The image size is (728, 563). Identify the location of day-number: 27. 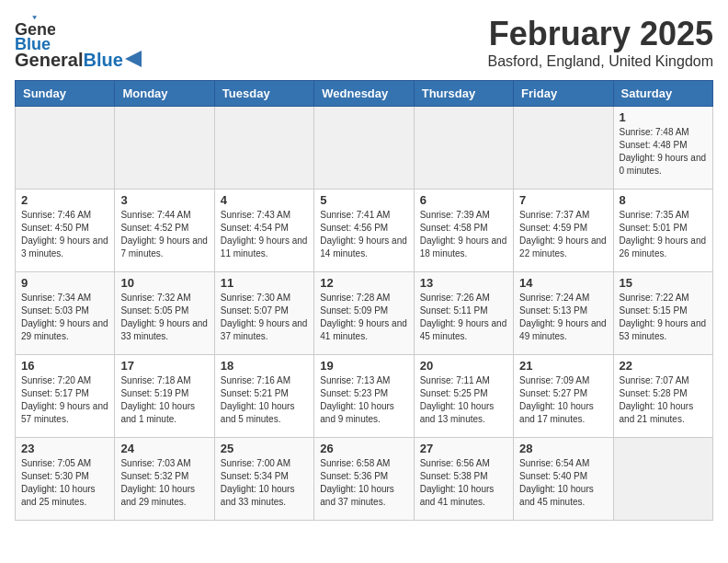
(463, 449).